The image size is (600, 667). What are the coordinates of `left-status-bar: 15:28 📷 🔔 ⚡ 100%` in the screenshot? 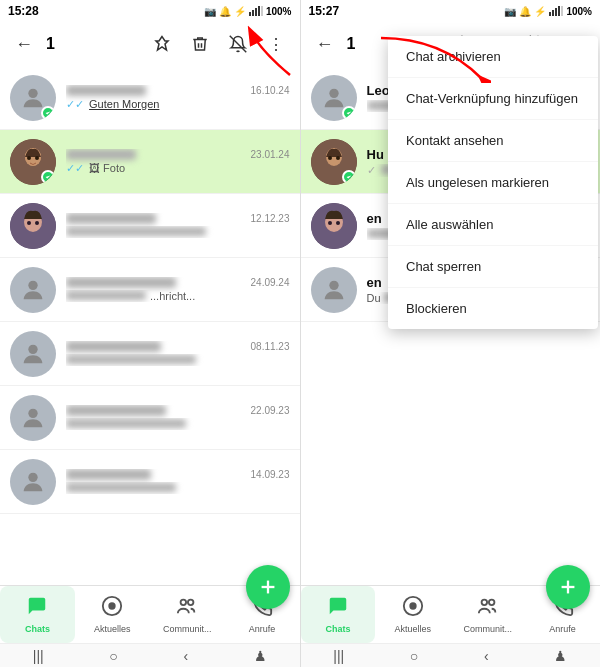 It's located at (150, 11).